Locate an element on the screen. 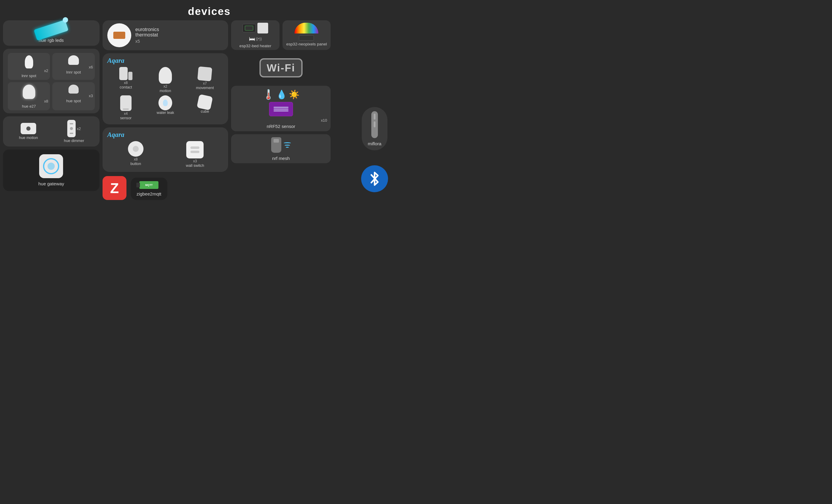 The height and width of the screenshot is (504, 832). name-lnnr-candle: lnnr spot is located at coordinates (29, 76).